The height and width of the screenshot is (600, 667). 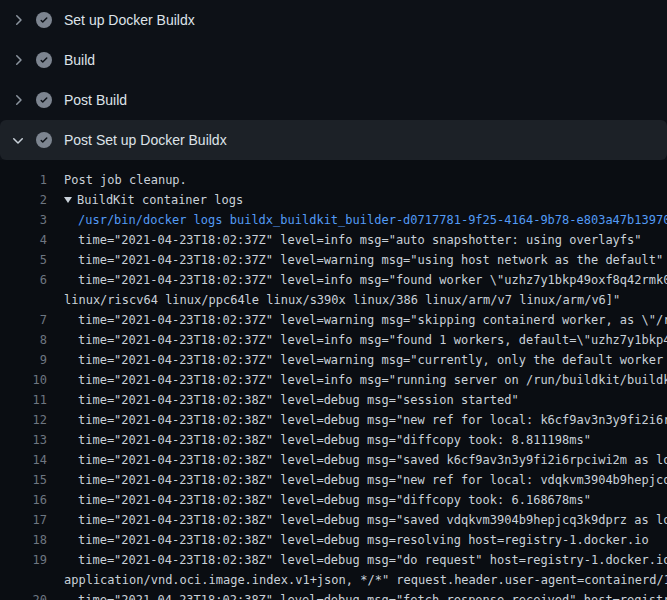 I want to click on log-line: 5 time="2021-04-23T18:02:37Z" level=warn…, so click(x=334, y=260).